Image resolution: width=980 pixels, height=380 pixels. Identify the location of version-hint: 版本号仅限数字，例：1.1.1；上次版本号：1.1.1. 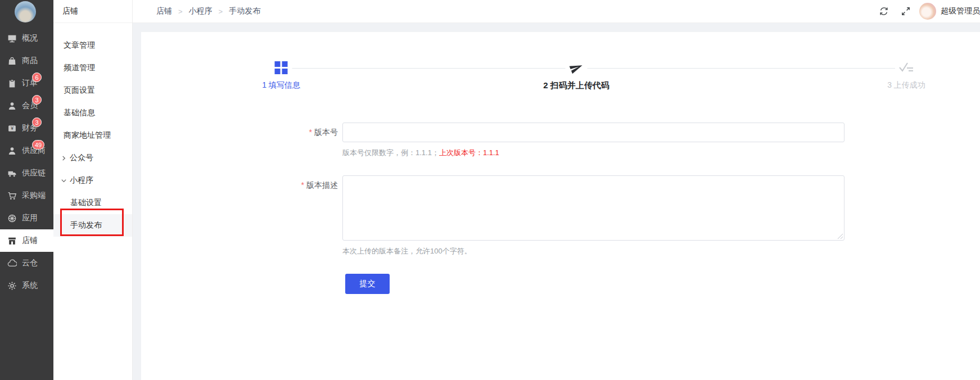
(421, 153).